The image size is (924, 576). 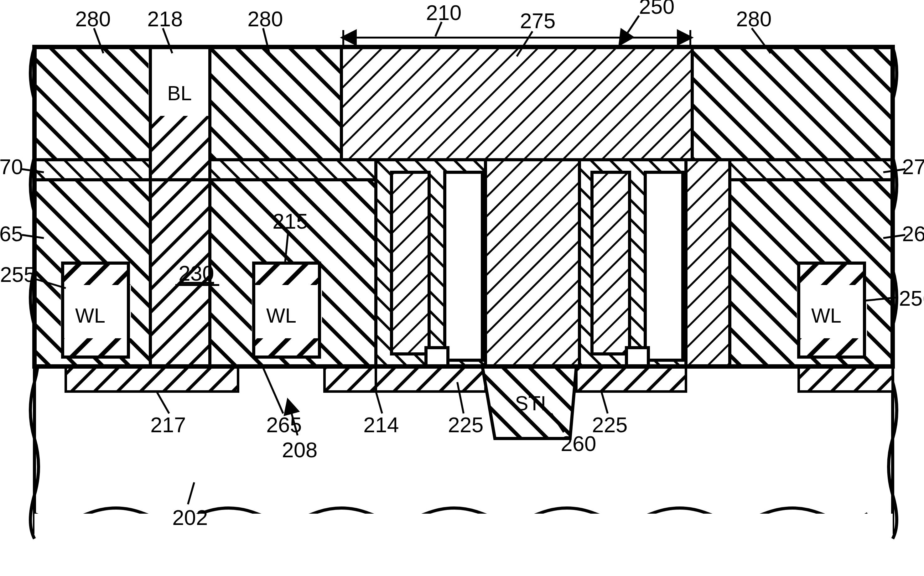 What do you see at coordinates (826, 315) in the screenshot?
I see `wl-label-3: WL` at bounding box center [826, 315].